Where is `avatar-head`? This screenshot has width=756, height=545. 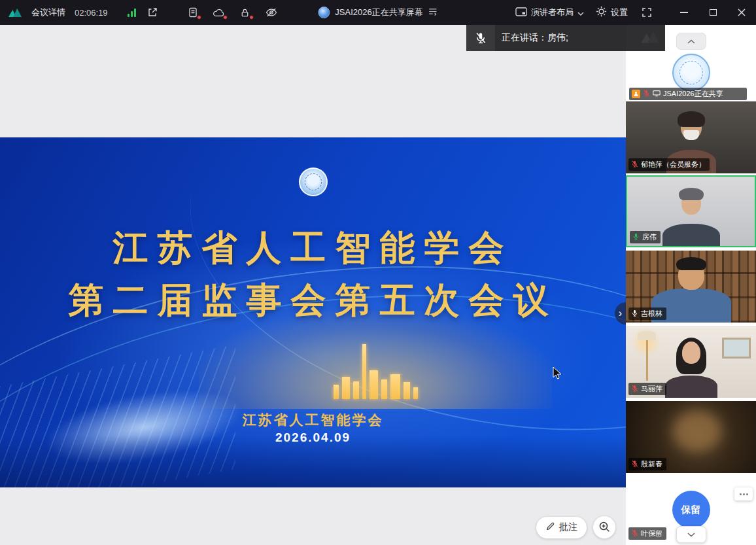 avatar-head is located at coordinates (691, 353).